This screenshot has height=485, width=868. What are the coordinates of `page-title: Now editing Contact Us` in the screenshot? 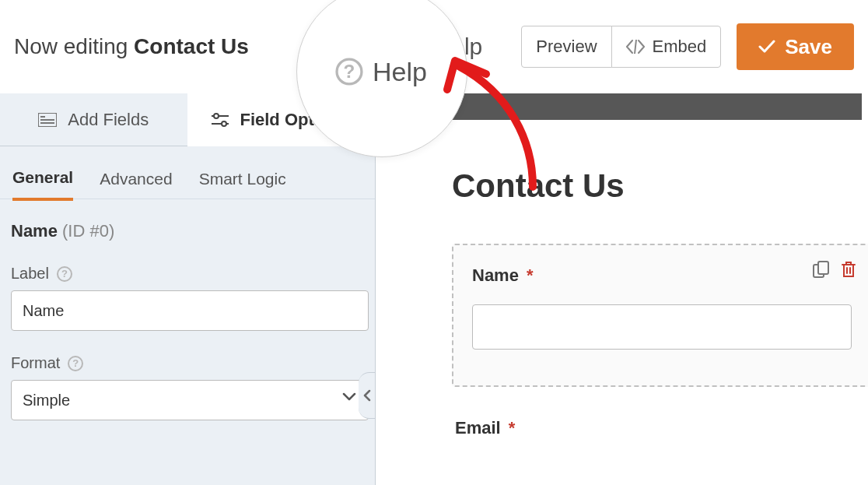 It's located at (131, 47).